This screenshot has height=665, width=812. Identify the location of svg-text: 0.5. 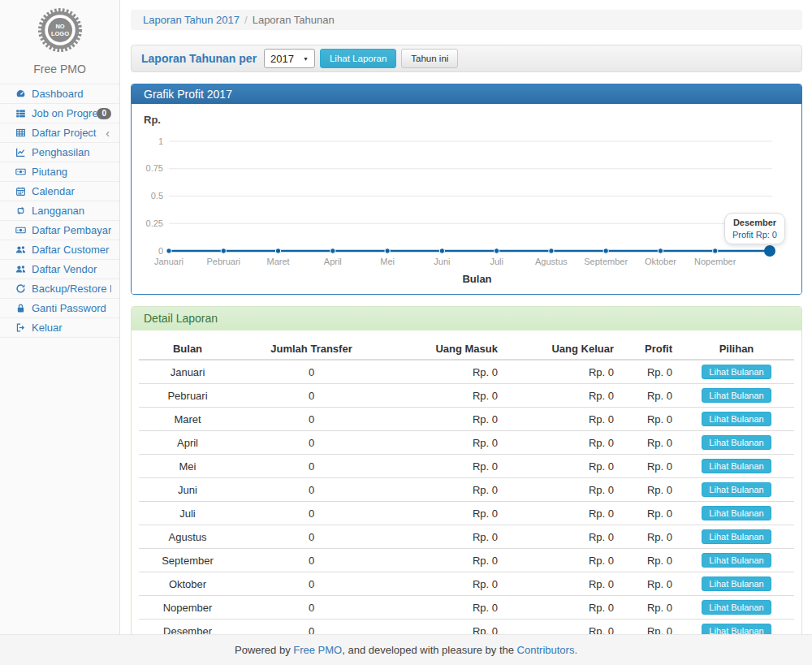
(158, 196).